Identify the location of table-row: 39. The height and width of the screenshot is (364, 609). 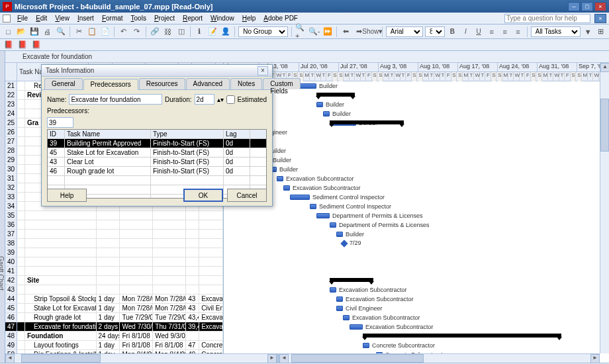
(114, 253).